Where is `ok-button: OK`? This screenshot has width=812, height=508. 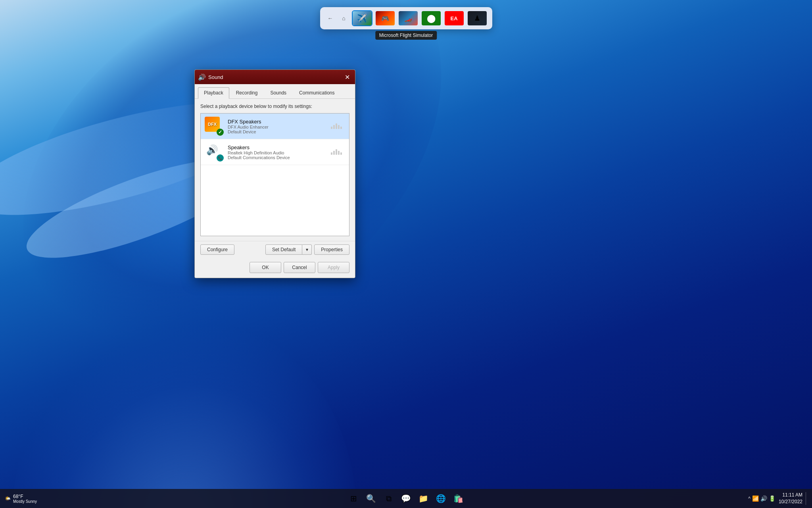
ok-button: OK is located at coordinates (265, 267).